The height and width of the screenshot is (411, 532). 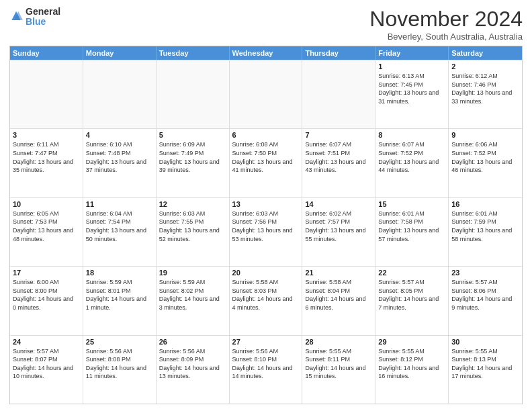 I want to click on calendar-cell-24: 24Sunrise: 5:57 AMSunset: 8:07 PMDayligh…, so click(x=47, y=369).